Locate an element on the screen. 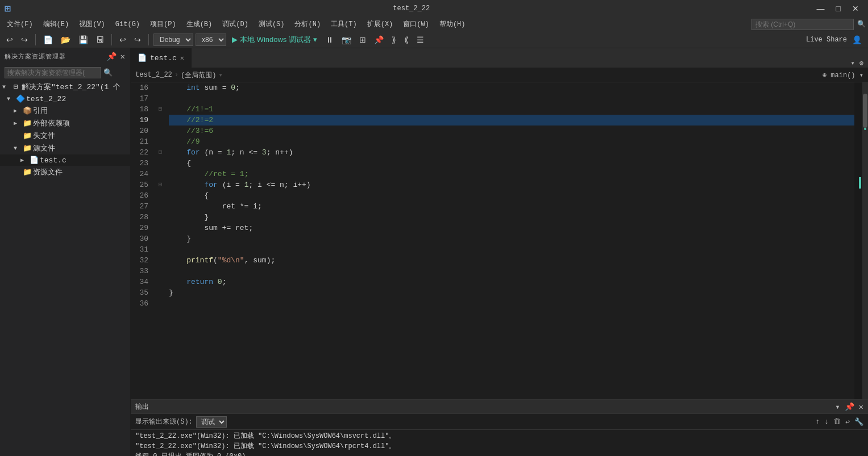 The height and width of the screenshot is (456, 868). output-source-select: 调试 is located at coordinates (211, 422).